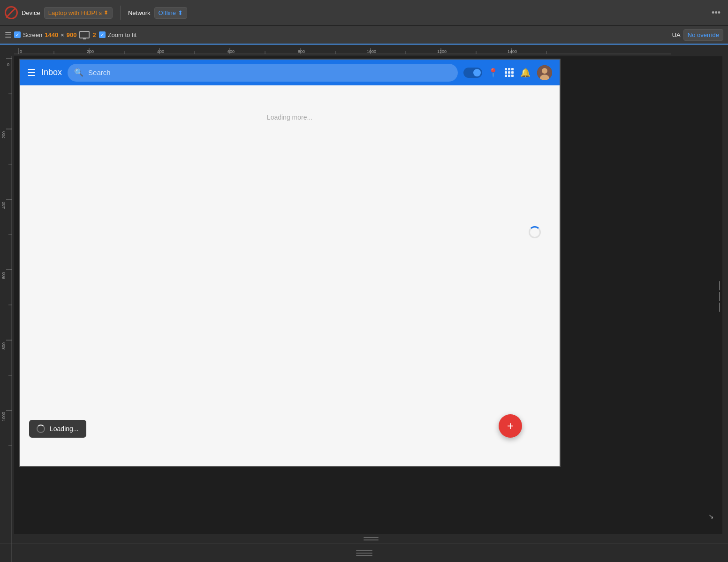 This screenshot has width=728, height=562. I want to click on bottom-bar-handle, so click(364, 553).